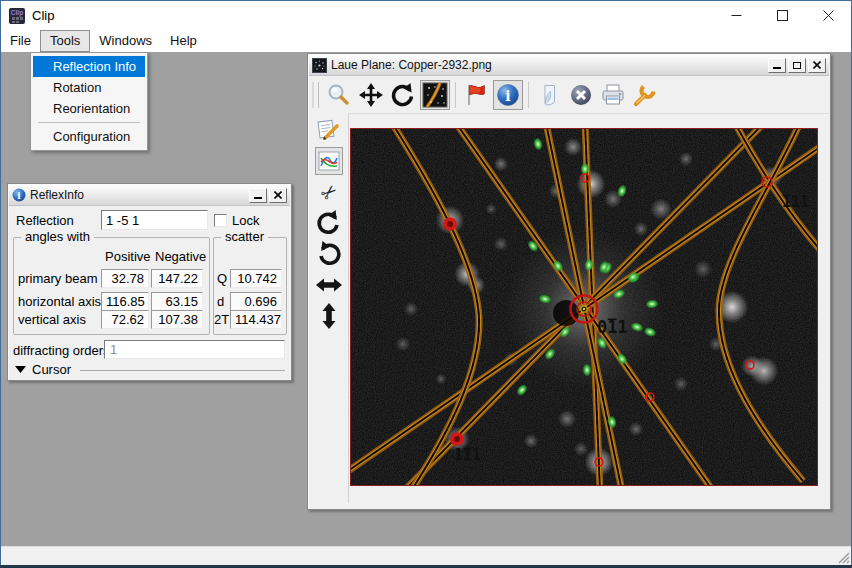 The image size is (852, 568). What do you see at coordinates (20, 41) in the screenshot?
I see `menu-file: File` at bounding box center [20, 41].